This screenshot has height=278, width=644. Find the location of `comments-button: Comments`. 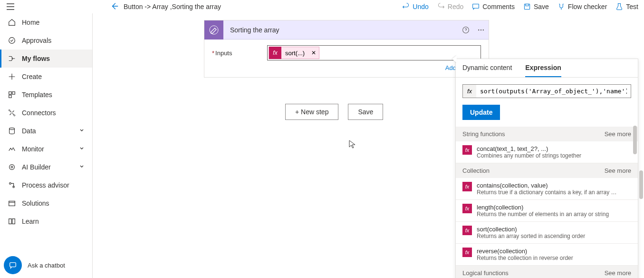

comments-button: Comments is located at coordinates (493, 7).